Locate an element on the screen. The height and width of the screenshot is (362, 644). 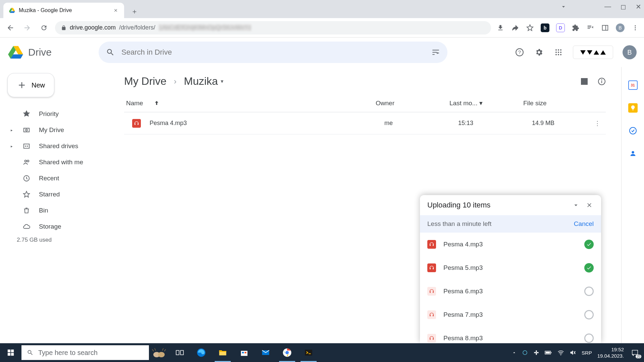
sidebar-item-storage: Storage is located at coordinates (60, 227).